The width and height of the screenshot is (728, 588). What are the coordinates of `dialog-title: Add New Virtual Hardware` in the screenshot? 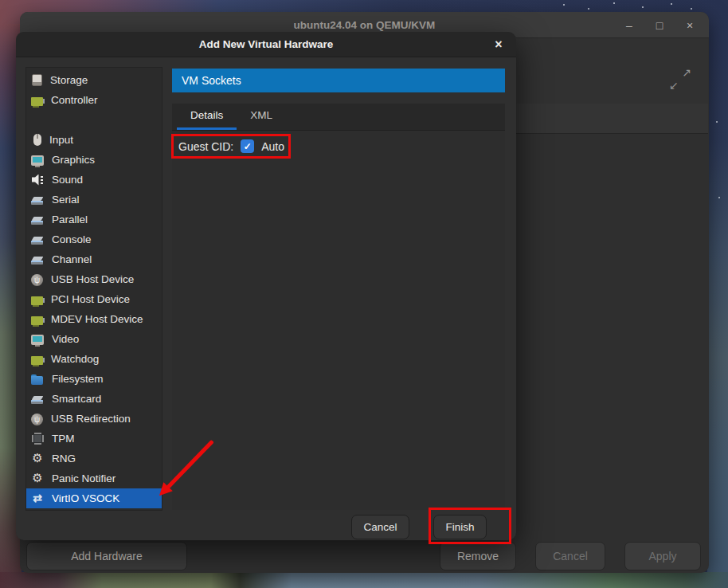 It's located at (266, 45).